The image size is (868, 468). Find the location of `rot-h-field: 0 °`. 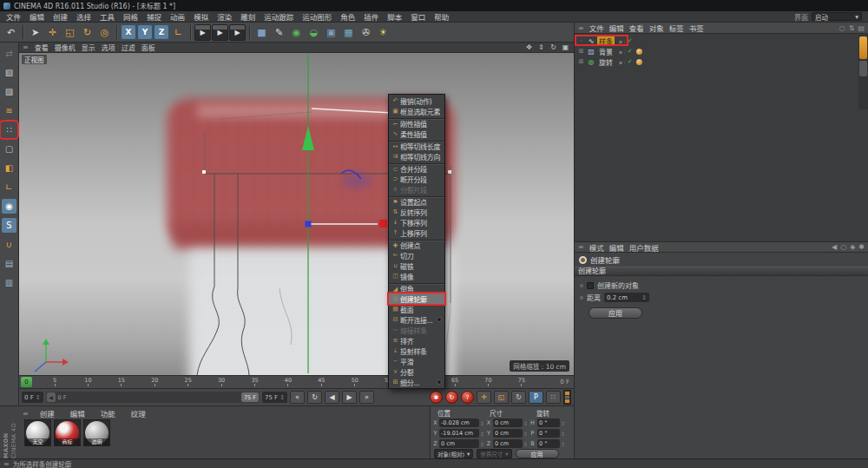

rot-h-field: 0 ° is located at coordinates (549, 423).